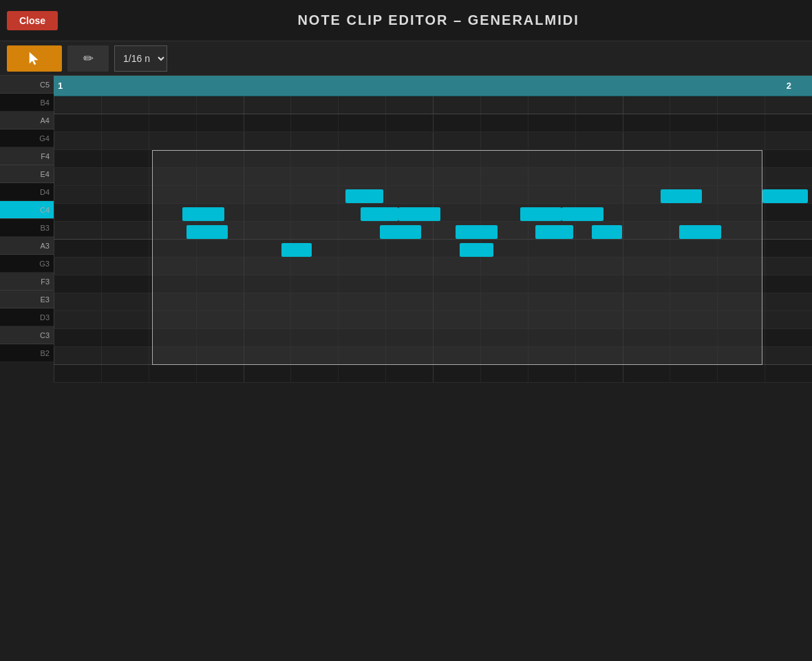 The height and width of the screenshot is (661, 812). I want to click on piano-keyboard: C5B4A4G4F4E4D4C4B3A3G3F3E3D3C3B2, so click(27, 368).